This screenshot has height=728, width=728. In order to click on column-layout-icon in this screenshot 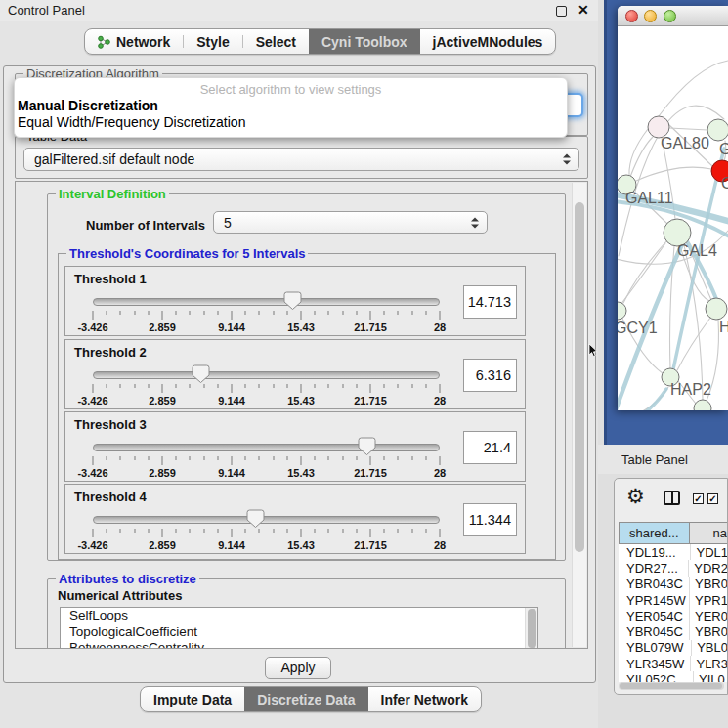, I will do `click(672, 498)`.